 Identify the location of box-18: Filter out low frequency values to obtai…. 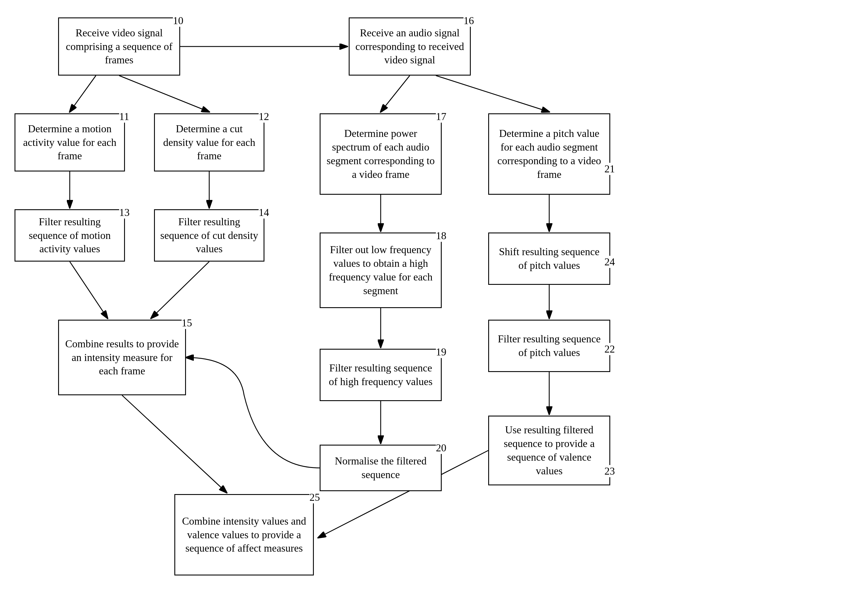
(381, 270).